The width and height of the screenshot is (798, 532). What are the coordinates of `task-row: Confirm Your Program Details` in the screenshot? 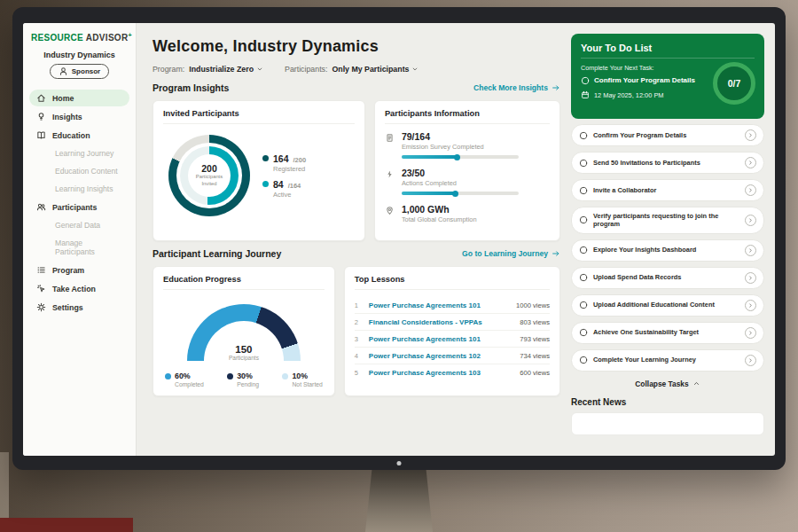 It's located at (668, 135).